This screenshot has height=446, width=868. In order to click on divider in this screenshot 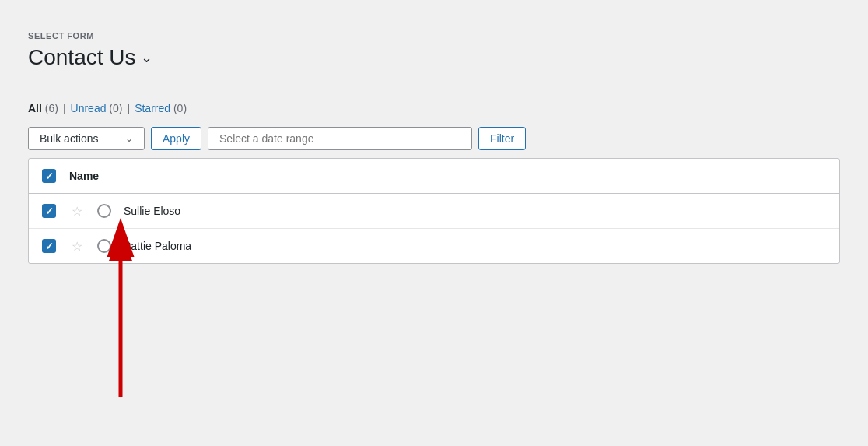, I will do `click(434, 86)`.